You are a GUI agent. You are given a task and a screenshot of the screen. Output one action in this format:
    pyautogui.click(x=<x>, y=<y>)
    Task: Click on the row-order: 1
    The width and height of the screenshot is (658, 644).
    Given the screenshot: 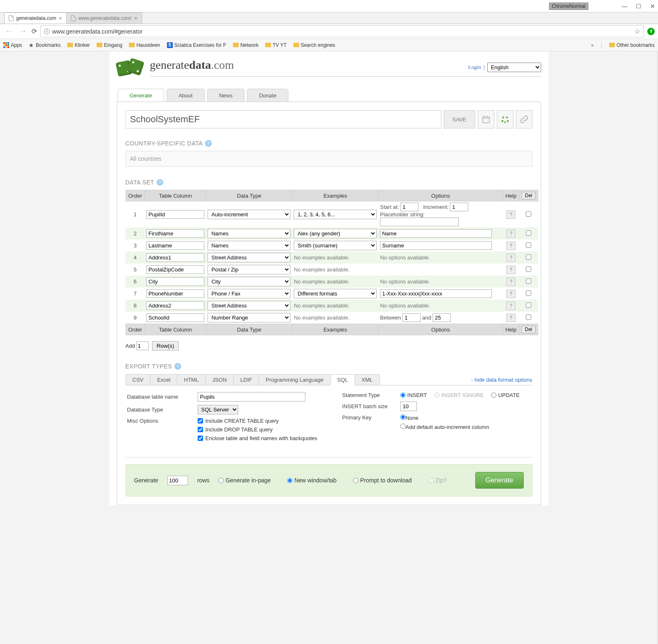 What is the action you would take?
    pyautogui.click(x=135, y=215)
    